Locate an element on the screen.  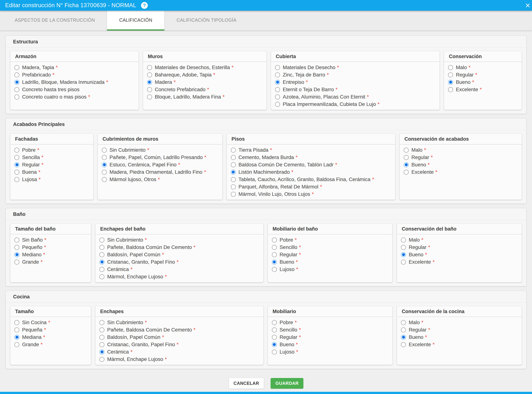
radio-option: Concreto hasta tres pisos is located at coordinates (74, 90).